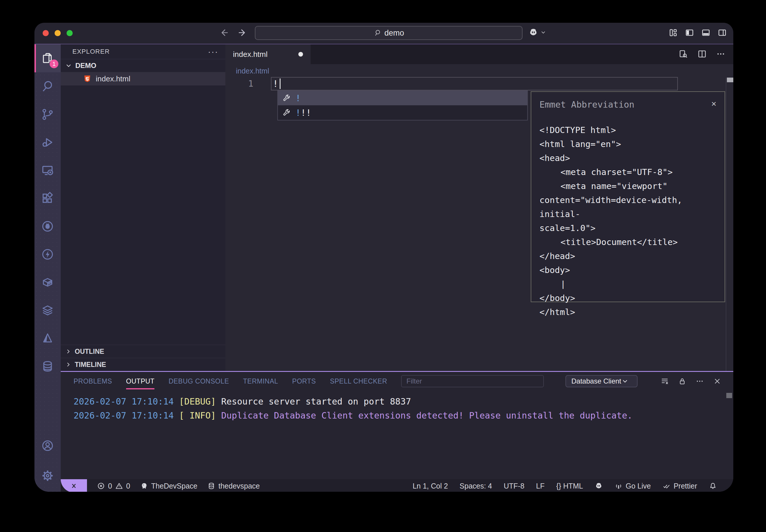  Describe the element at coordinates (682, 381) in the screenshot. I see `lock-icon` at that location.